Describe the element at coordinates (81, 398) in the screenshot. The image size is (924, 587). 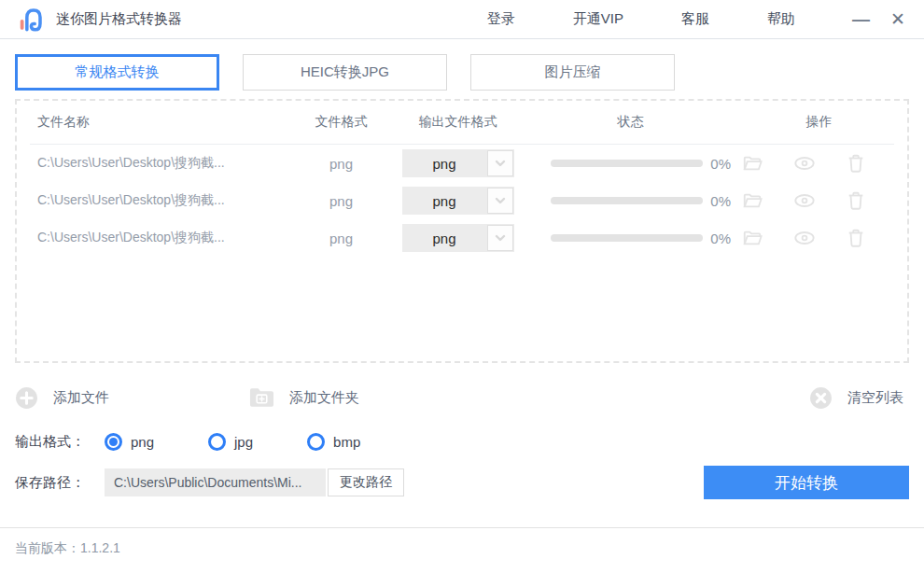
I see `add-file-label: 添加文件` at that location.